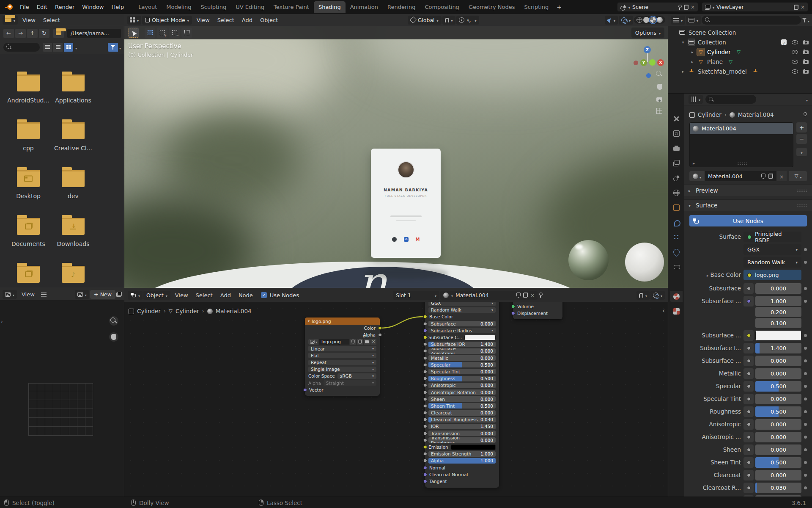 This screenshot has height=508, width=812. What do you see at coordinates (135, 295) in the screenshot?
I see `editor-type-button` at bounding box center [135, 295].